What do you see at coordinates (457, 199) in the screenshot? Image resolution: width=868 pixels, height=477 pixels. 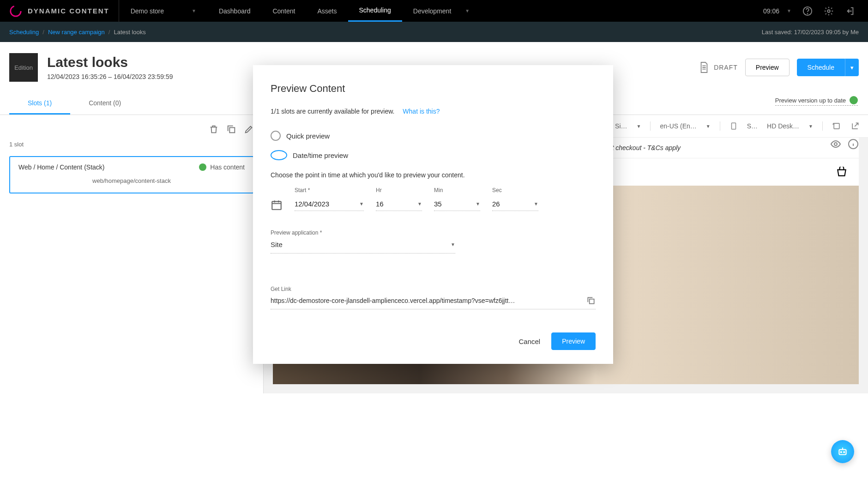 I see `minute-field: Min 35▼` at bounding box center [457, 199].